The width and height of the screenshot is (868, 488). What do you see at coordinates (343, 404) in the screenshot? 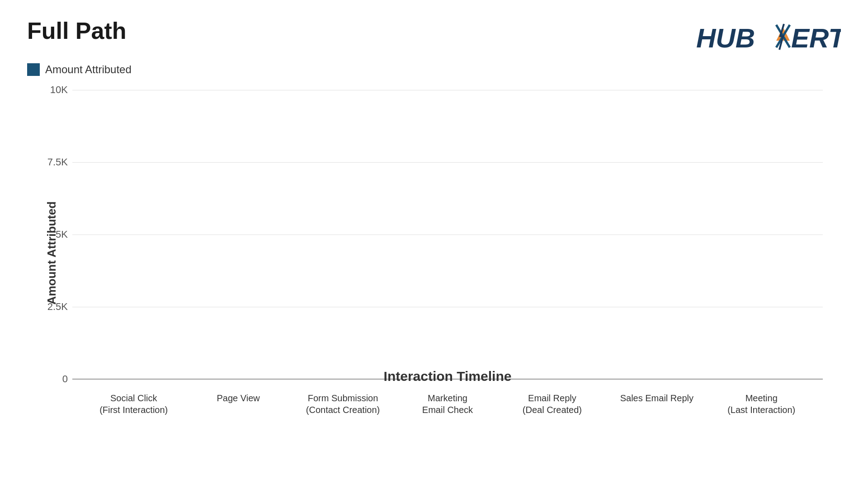
I see `x-label-form-submission: Form Submission(Contact Creation)` at bounding box center [343, 404].